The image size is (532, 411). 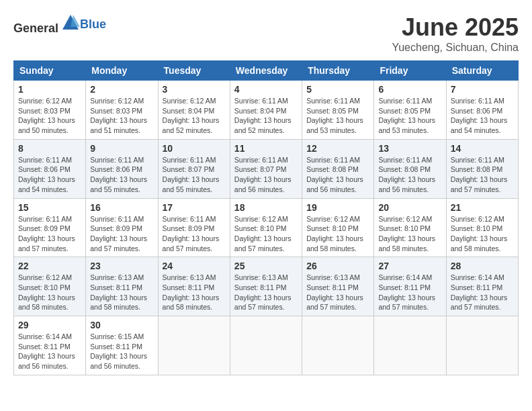 What do you see at coordinates (122, 346) in the screenshot?
I see `table-row: 30Sunrise: 6:15 AM Sunset: 8:11 PM Dayli…` at bounding box center [122, 346].